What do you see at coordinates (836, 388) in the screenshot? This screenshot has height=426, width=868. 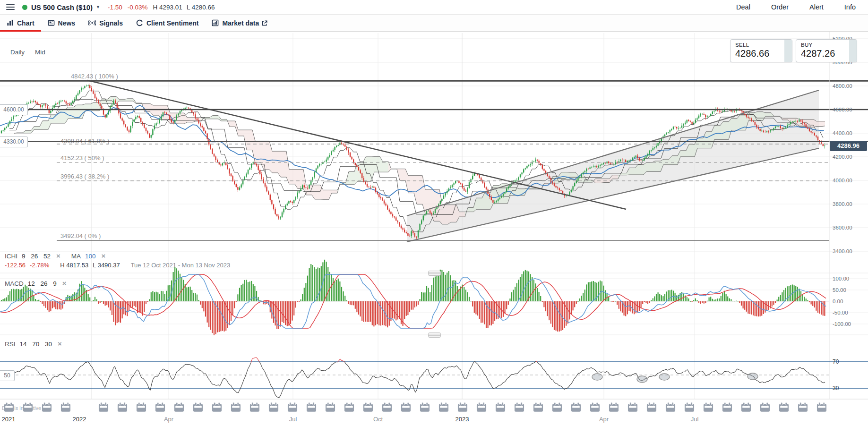 I see `axis-tick: 30` at bounding box center [836, 388].